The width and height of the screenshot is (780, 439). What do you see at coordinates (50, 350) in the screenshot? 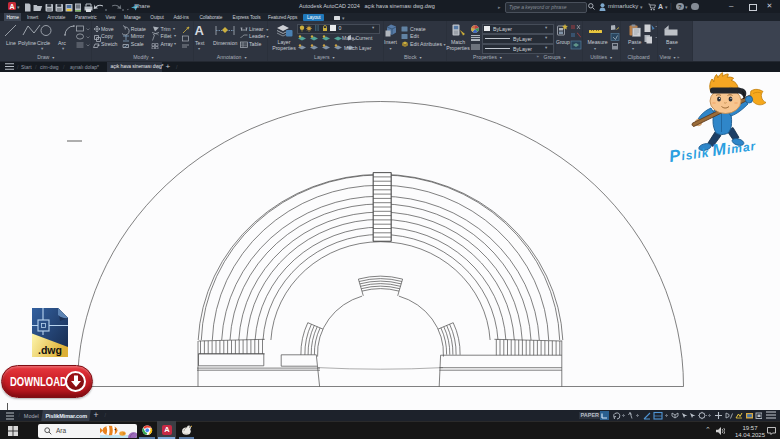
I see `svg-text: .dwg` at bounding box center [50, 350].